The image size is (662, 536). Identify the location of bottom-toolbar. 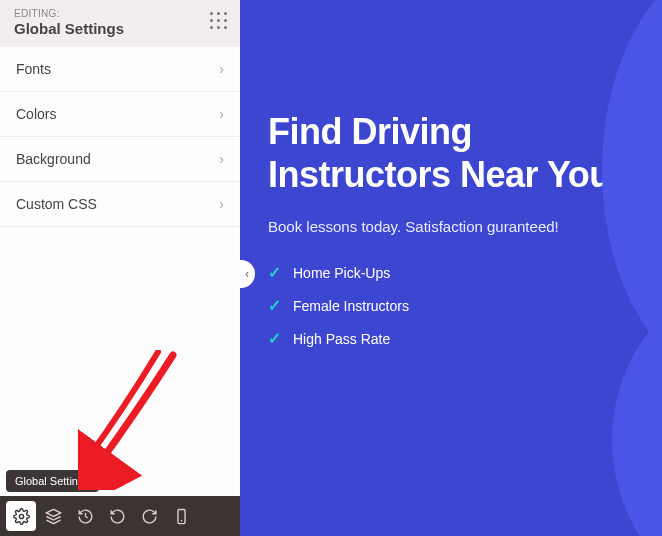
(120, 516).